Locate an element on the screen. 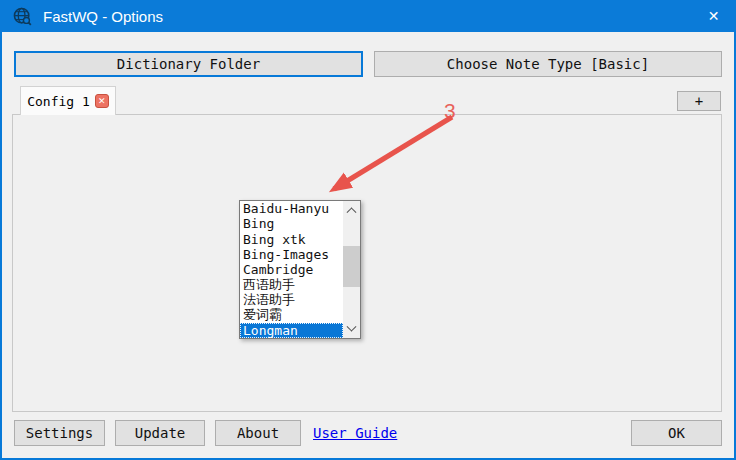 The image size is (736, 460). choose-note-type-button: Choose Note Type [Basic] is located at coordinates (548, 64).